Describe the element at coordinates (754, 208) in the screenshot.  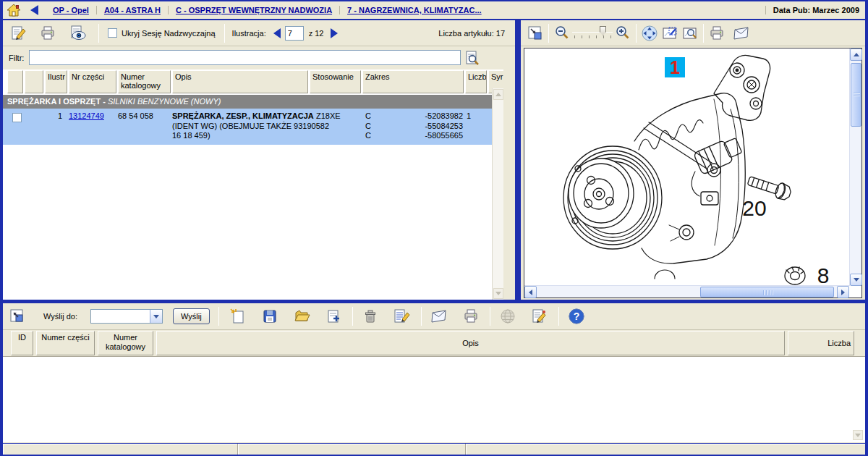
I see `callout-20: 20` at that location.